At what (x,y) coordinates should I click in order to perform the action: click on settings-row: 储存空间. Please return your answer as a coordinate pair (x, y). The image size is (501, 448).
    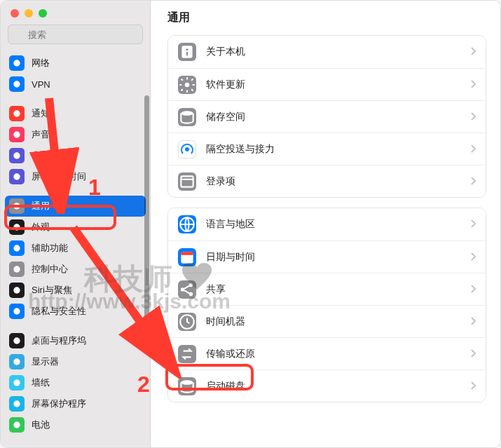
    Looking at the image, I should click on (327, 116).